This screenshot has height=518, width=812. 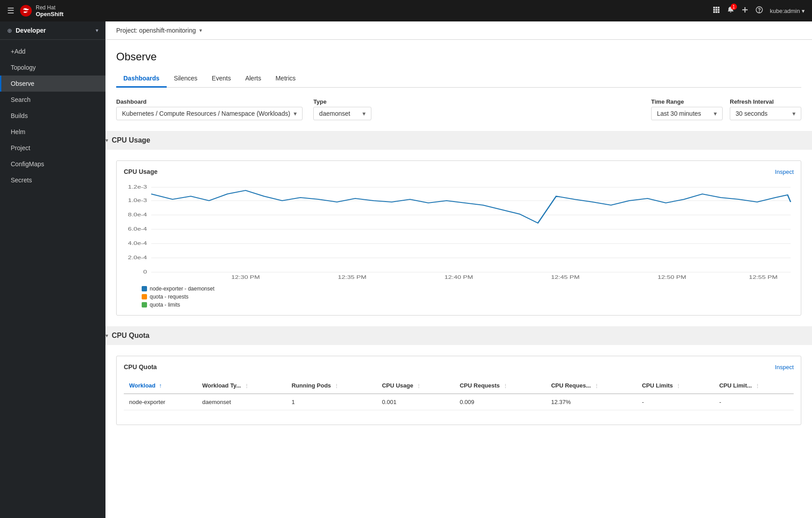 I want to click on cell-cpu-requests: 0.009, so click(x=500, y=402).